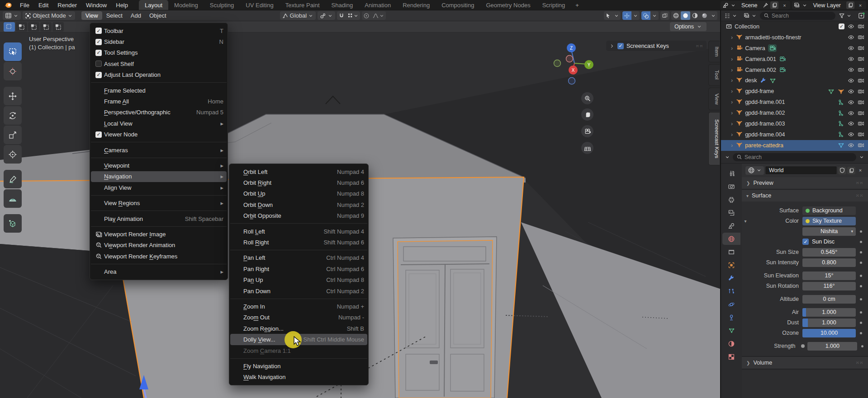 The height and width of the screenshot is (398, 868). Describe the element at coordinates (688, 27) in the screenshot. I see `options-button: Options` at that location.